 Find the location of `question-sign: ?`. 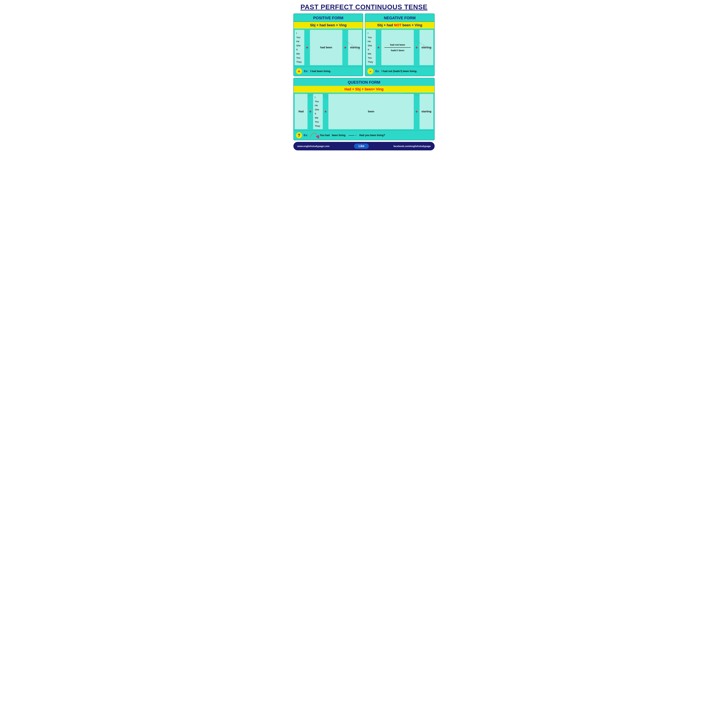

question-sign: ? is located at coordinates (299, 135).